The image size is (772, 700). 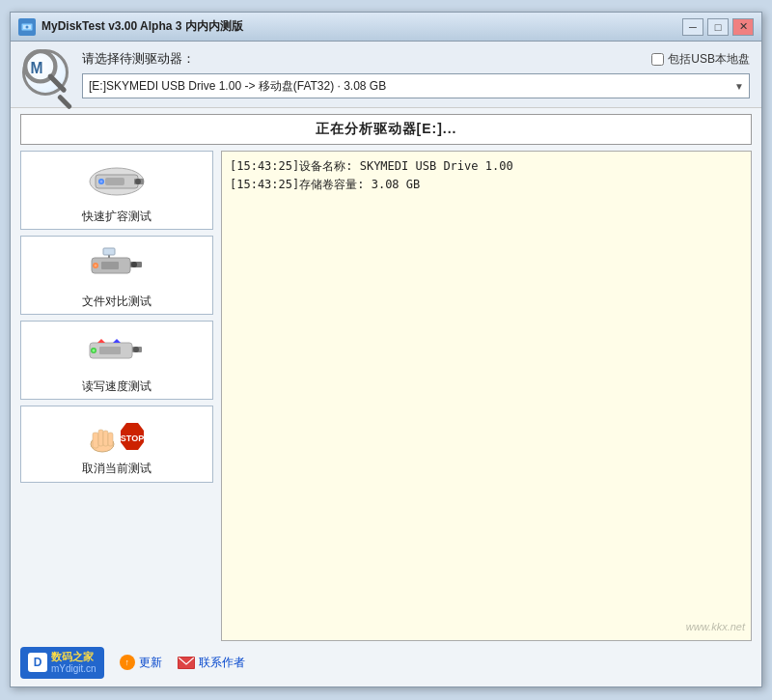 What do you see at coordinates (386, 128) in the screenshot?
I see `status-text: 正在分析驱动器[E:]...` at bounding box center [386, 128].